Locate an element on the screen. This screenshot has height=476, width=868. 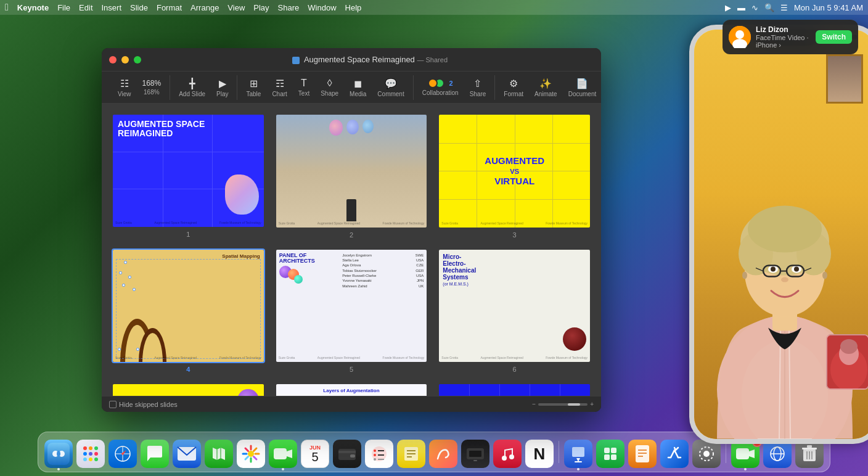
collab-avatars: 2 is located at coordinates (440, 83).